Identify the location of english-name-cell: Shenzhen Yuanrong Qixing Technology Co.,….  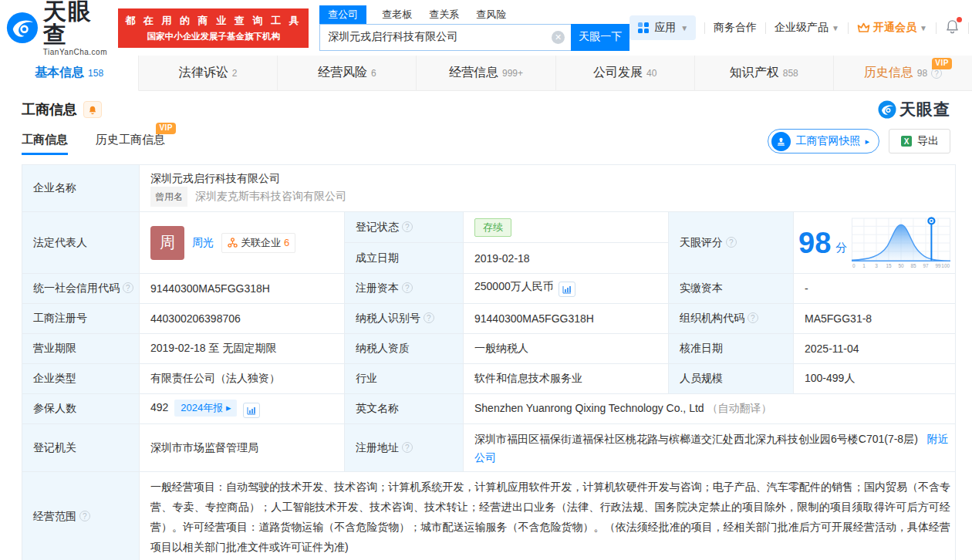
(710, 409).